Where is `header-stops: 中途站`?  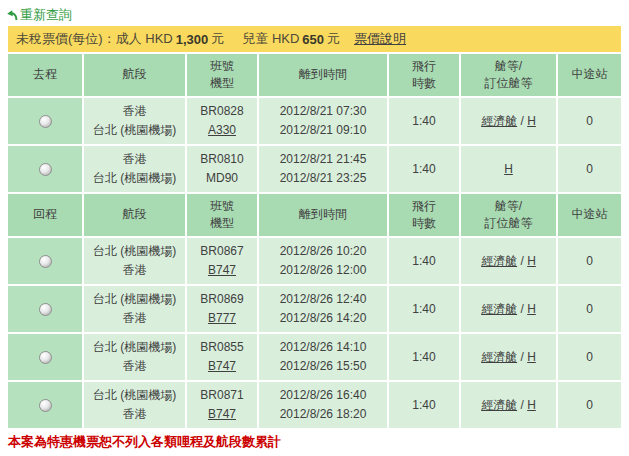
header-stops: 中途站 is located at coordinates (590, 215).